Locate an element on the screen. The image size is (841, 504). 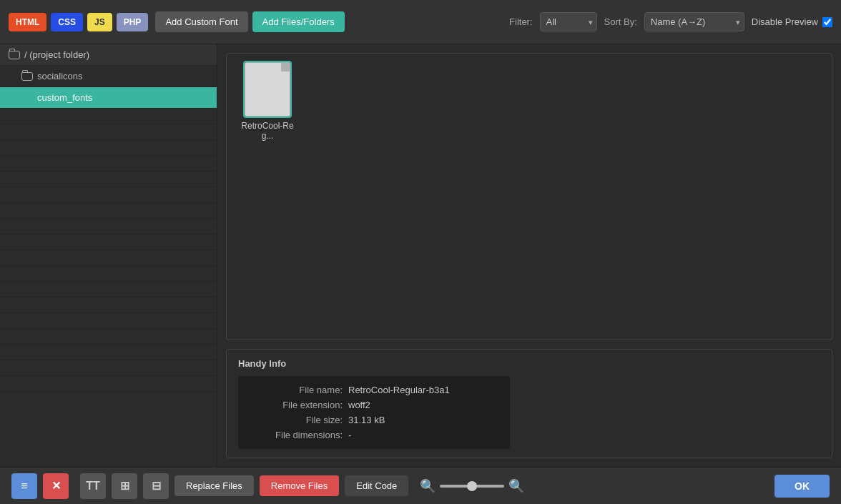
top-toolbar: HTML CSS JS PHP Add Custom Font Add File… is located at coordinates (420, 22).